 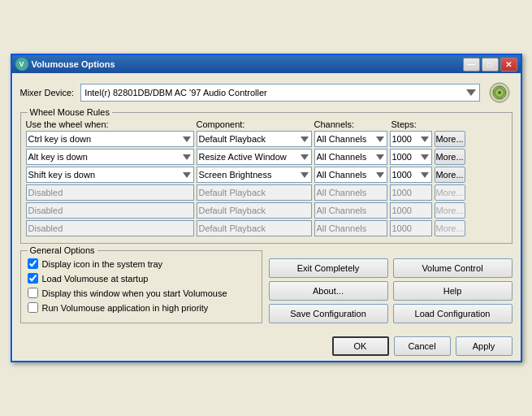 What do you see at coordinates (351, 210) in the screenshot?
I see `chan-select-5: All Channels` at bounding box center [351, 210].